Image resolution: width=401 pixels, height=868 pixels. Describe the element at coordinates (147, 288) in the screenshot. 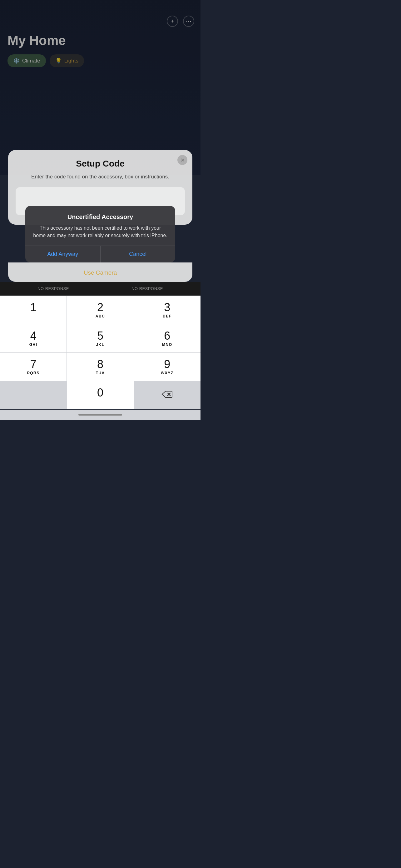

I see `no-response-text-2: NO RESPONSE` at that location.